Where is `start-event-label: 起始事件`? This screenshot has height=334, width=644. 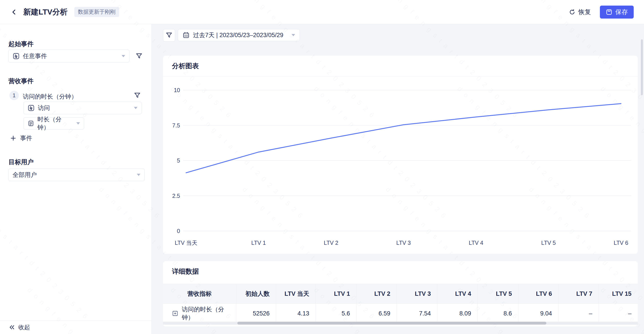 start-event-label: 起始事件 is located at coordinates (21, 44).